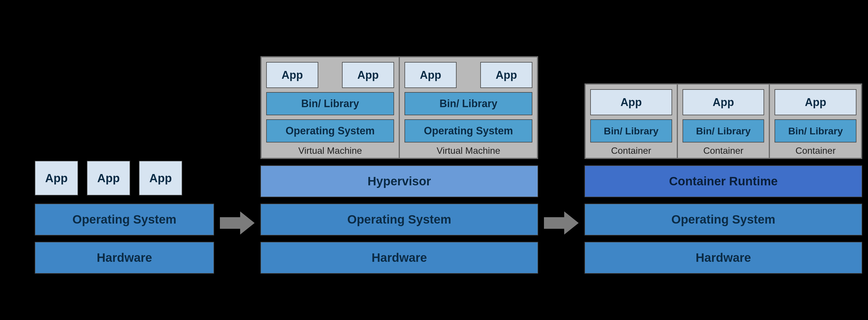  Describe the element at coordinates (124, 217) in the screenshot. I see `column-traditional: App App App Operating System Hardware` at that location.